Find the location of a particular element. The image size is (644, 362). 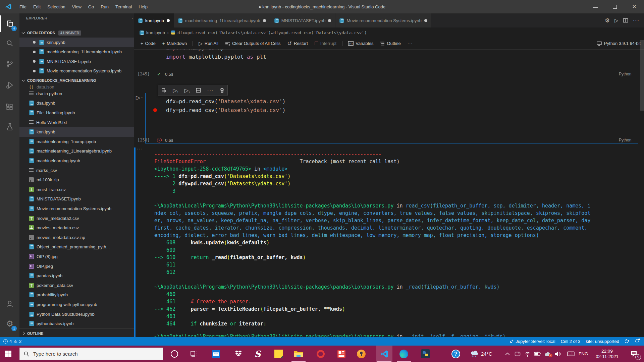

mail-icon is located at coordinates (216, 354).